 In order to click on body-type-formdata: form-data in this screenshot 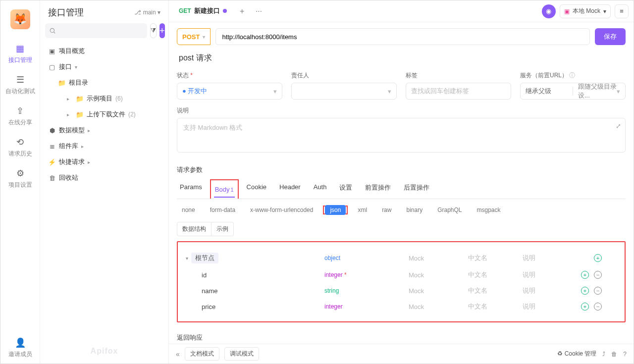, I will do `click(223, 210)`.